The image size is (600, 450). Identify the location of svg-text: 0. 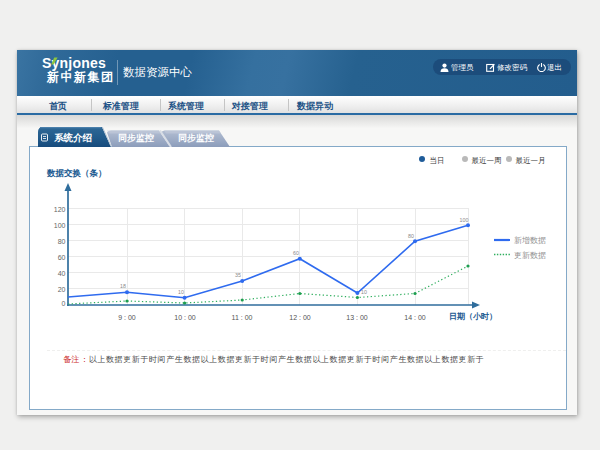
(64, 304).